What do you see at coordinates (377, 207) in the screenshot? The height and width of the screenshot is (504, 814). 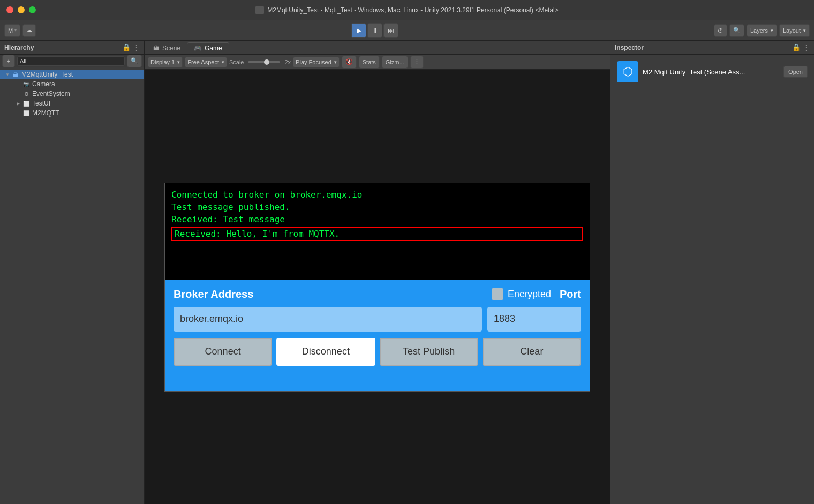 I see `output-line-2: Test message published.` at bounding box center [377, 207].